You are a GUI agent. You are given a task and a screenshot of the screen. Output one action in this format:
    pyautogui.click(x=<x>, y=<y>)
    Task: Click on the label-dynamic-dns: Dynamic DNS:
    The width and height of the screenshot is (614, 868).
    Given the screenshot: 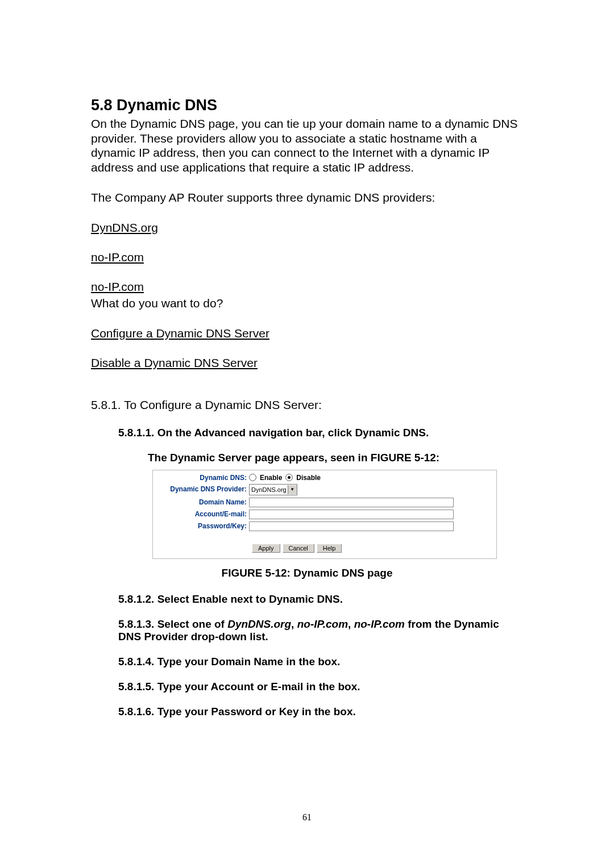 What is the action you would take?
    pyautogui.click(x=201, y=478)
    